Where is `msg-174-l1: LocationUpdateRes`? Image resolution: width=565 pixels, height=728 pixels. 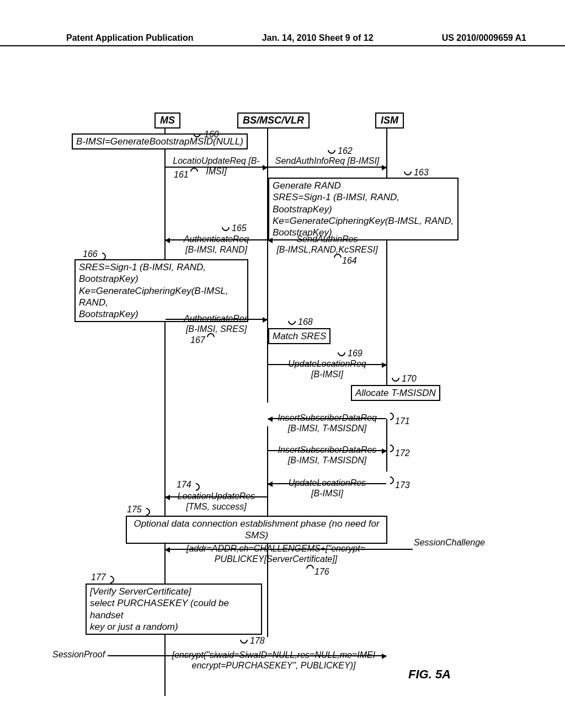
msg-174-l1: LocationUpdateRes is located at coordinates (216, 496).